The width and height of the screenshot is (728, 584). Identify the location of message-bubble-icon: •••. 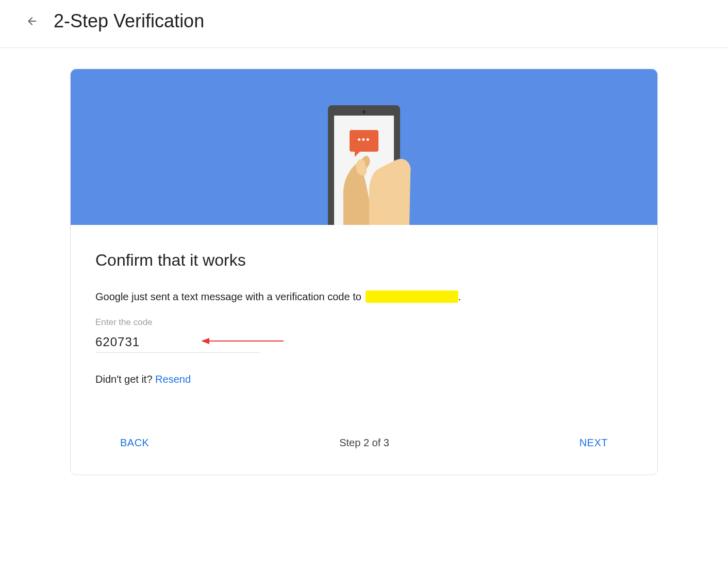
(364, 141).